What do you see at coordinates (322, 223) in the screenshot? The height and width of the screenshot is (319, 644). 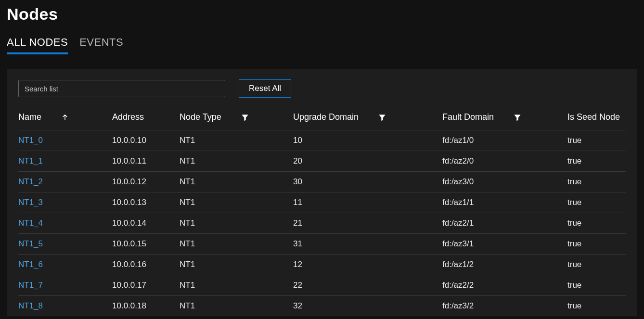 I see `table-row: NT1_410.0.0.14NT121fd:/az2/1true` at bounding box center [322, 223].